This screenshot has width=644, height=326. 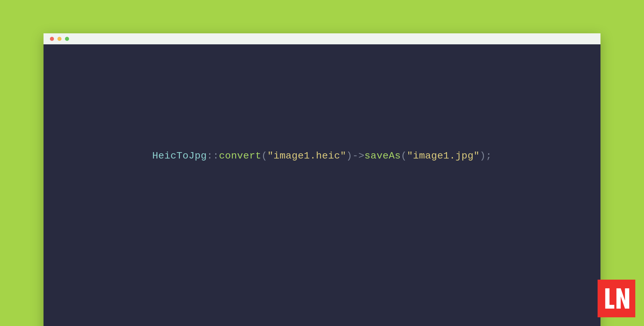 I want to click on code-token-string: "image1.jpg", so click(x=443, y=156).